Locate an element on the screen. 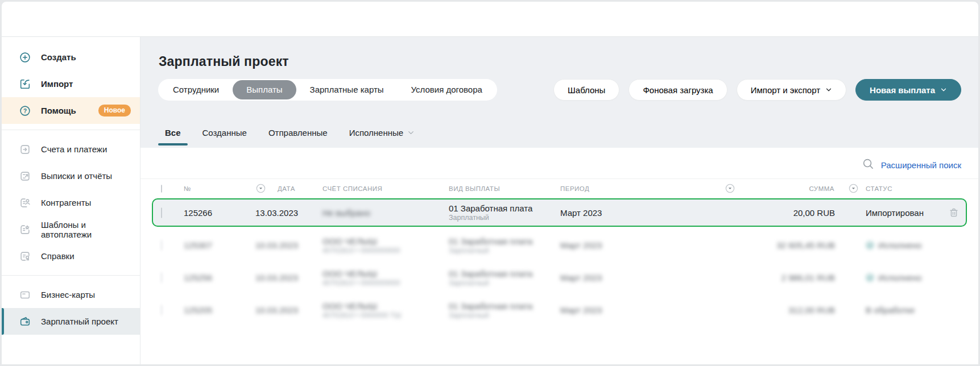  sidebar-item-1-0: Счета и платежи is located at coordinates (71, 149).